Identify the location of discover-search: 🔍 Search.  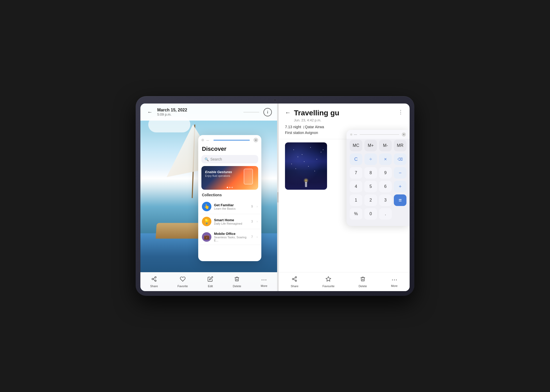
(230, 159).